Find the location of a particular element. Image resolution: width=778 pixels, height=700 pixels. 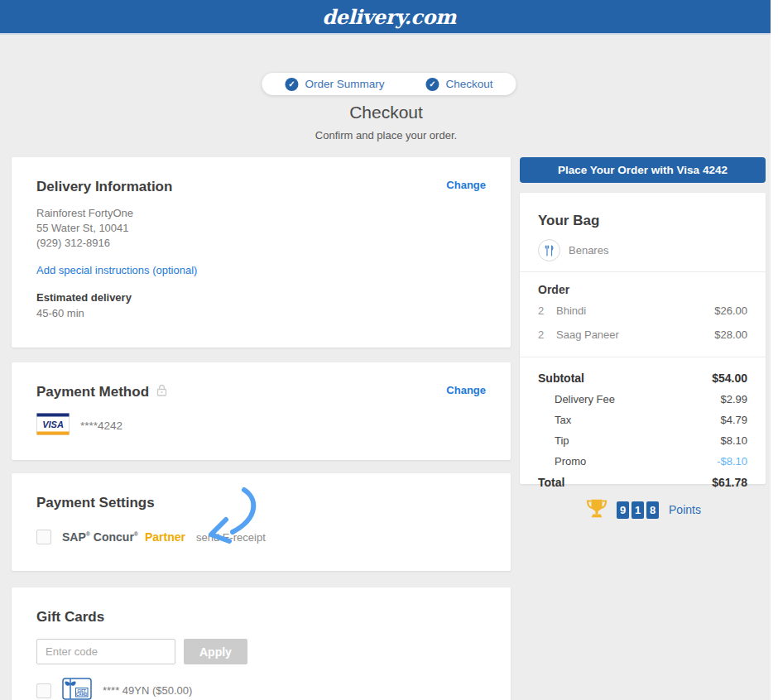

gift-card-icon: GIFT CARD is located at coordinates (77, 688).